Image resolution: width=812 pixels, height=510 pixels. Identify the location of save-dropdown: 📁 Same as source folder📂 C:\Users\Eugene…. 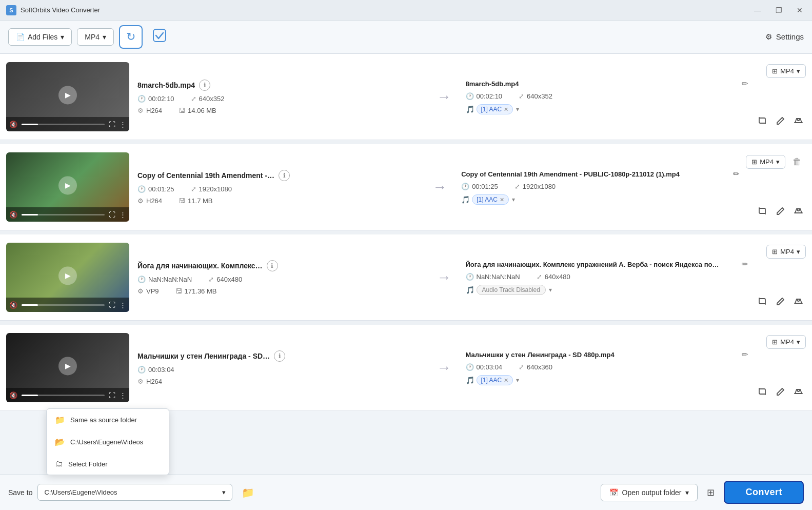
(108, 442).